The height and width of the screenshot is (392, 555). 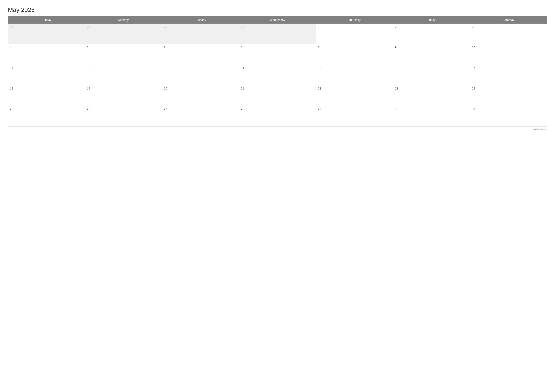 What do you see at coordinates (509, 75) in the screenshot?
I see `calendar-day-cell: 17` at bounding box center [509, 75].